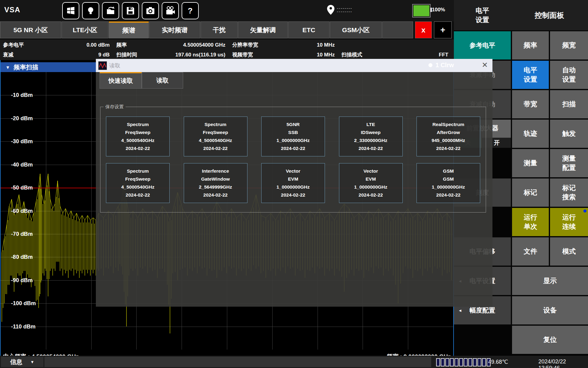 The width and height of the screenshot is (588, 368). I want to click on tab-spectrum: 频谱, so click(129, 30).